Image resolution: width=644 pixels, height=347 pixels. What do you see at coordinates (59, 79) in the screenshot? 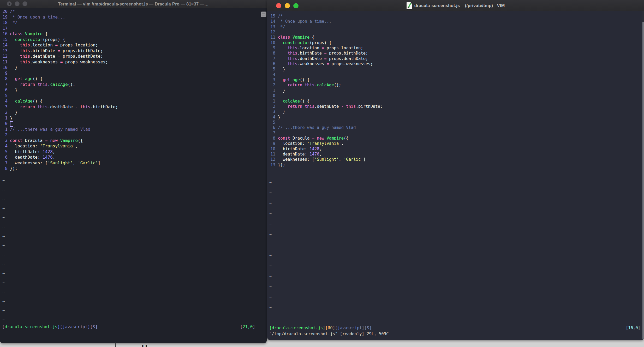
I see `code-line: 8 get age() {` at bounding box center [59, 79].